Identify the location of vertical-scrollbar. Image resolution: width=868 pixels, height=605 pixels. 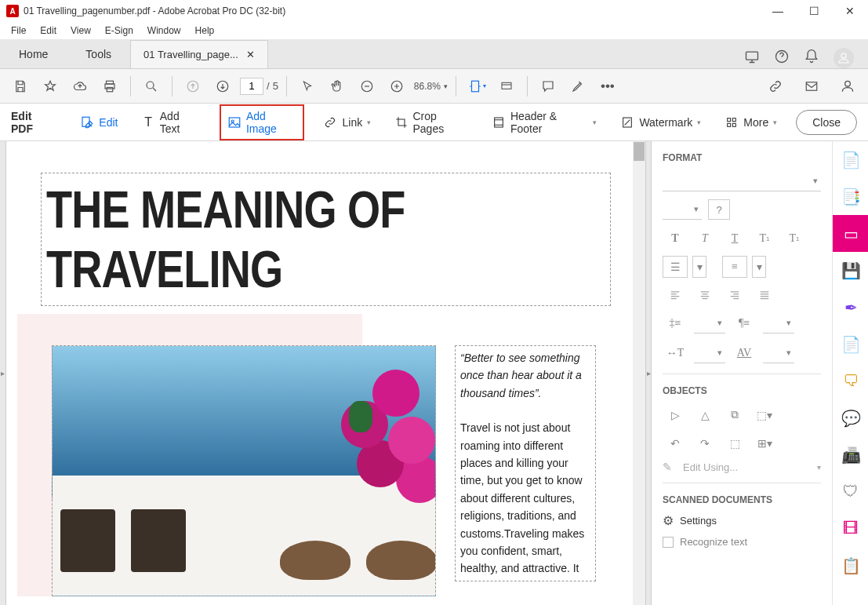
(639, 374).